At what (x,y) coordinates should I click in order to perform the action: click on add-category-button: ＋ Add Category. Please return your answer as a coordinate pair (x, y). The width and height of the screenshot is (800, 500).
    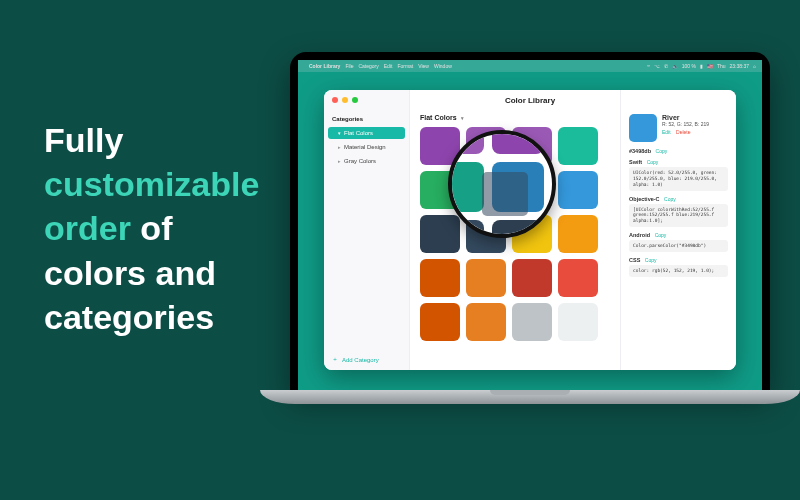
    Looking at the image, I should click on (366, 360).